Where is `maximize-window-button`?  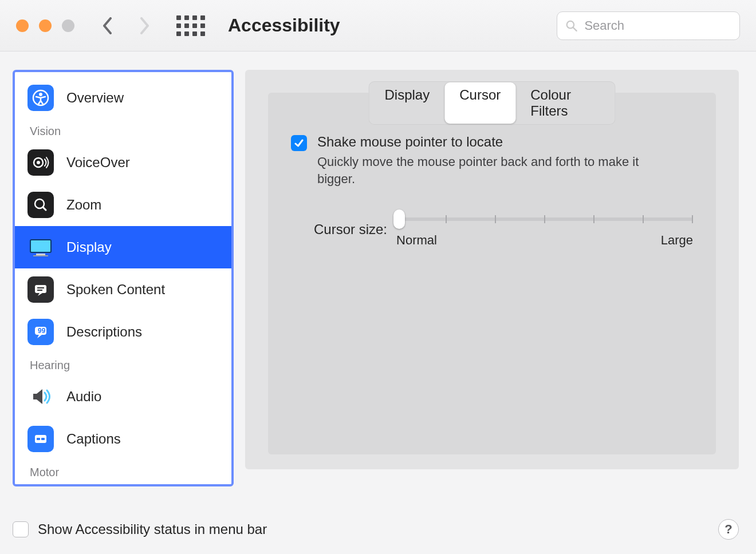
maximize-window-button is located at coordinates (68, 26).